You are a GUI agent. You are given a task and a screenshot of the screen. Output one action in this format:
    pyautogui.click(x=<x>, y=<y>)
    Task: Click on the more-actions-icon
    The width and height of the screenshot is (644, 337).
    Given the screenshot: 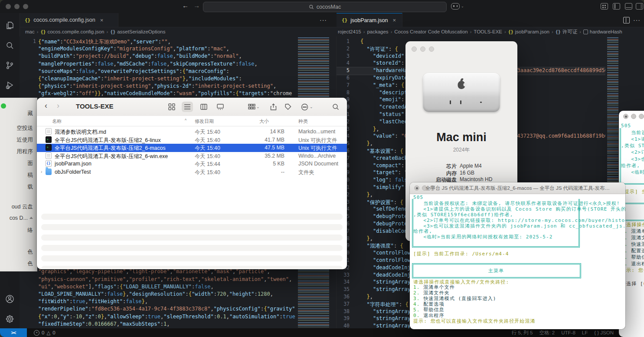 What is the action you would take?
    pyautogui.click(x=304, y=107)
    